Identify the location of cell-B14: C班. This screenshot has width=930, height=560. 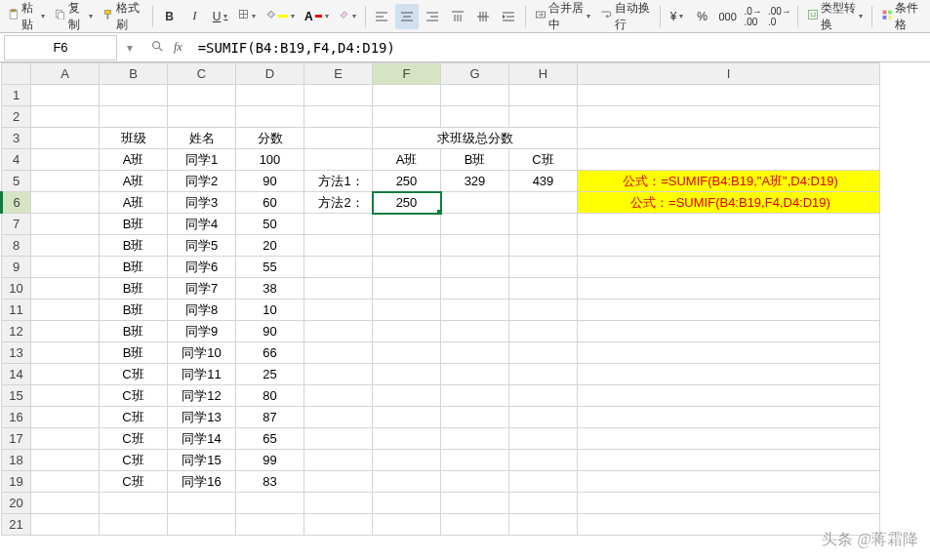
(134, 375).